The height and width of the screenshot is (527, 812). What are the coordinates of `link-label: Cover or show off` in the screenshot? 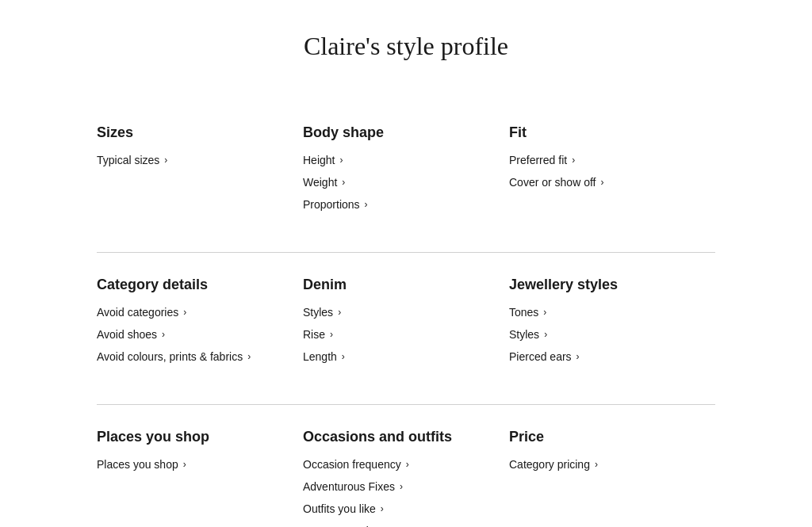 It's located at (552, 182).